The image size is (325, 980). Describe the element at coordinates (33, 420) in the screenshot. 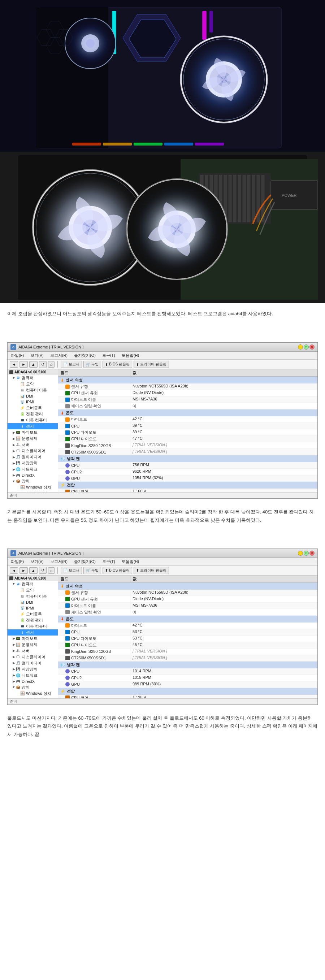

I see `tree-mobile-1: ▶ 💻 이동 컴퓨터` at that location.